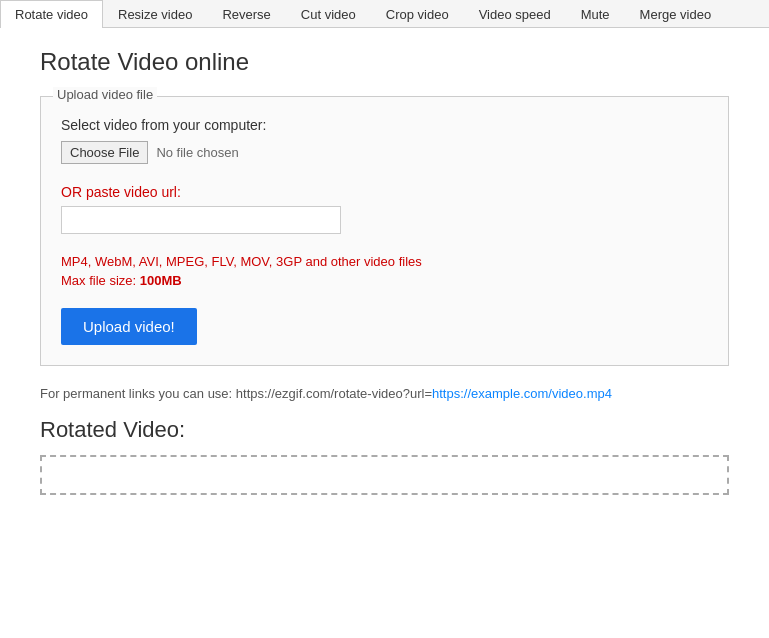 This screenshot has width=769, height=638. Describe the element at coordinates (676, 14) in the screenshot. I see `tab-merge: Merge video` at that location.